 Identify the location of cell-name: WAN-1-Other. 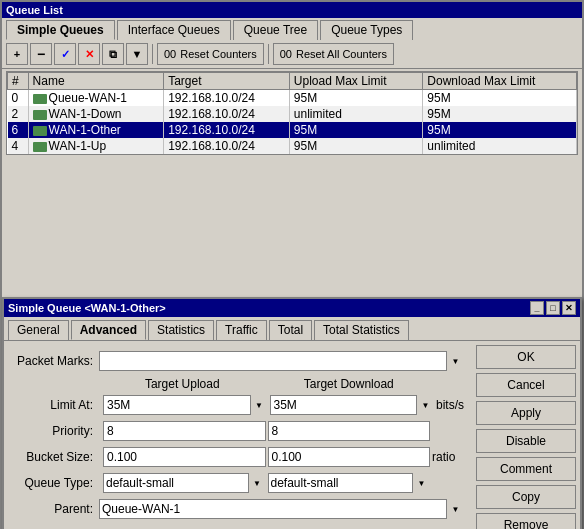
(96, 130).